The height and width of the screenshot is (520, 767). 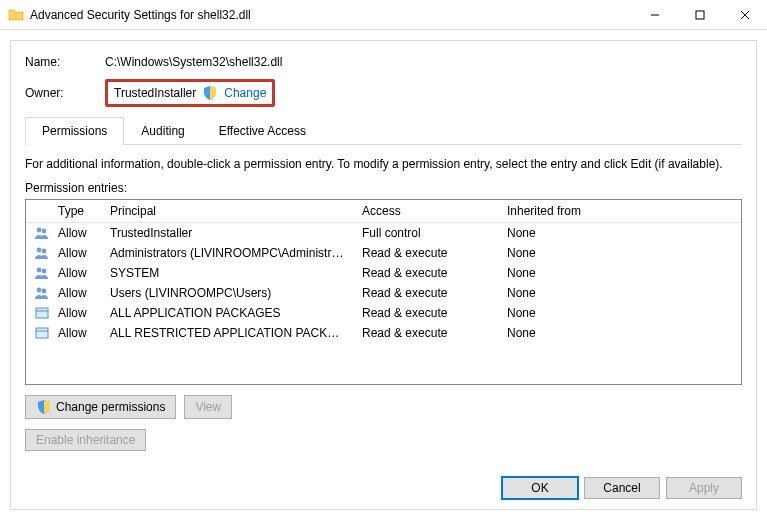 I want to click on dialog-footer: OK Cancel Apply, so click(x=622, y=488).